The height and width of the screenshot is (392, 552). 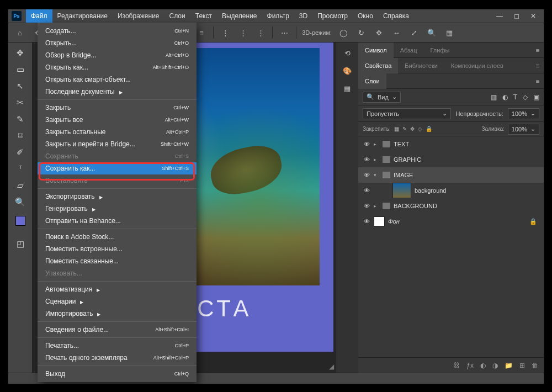 What do you see at coordinates (117, 237) in the screenshot?
I see `menuitem: Поиск в Adobe Stock...` at bounding box center [117, 237].